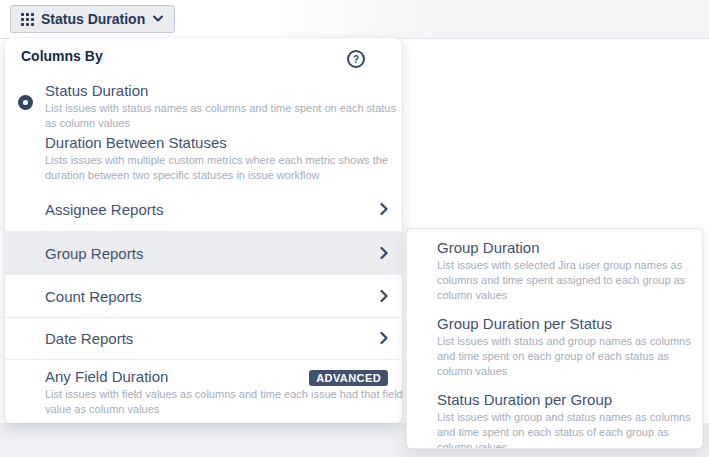 This screenshot has height=457, width=709. I want to click on submenu-item-description: List issues with selected Jira user grou…, so click(564, 280).